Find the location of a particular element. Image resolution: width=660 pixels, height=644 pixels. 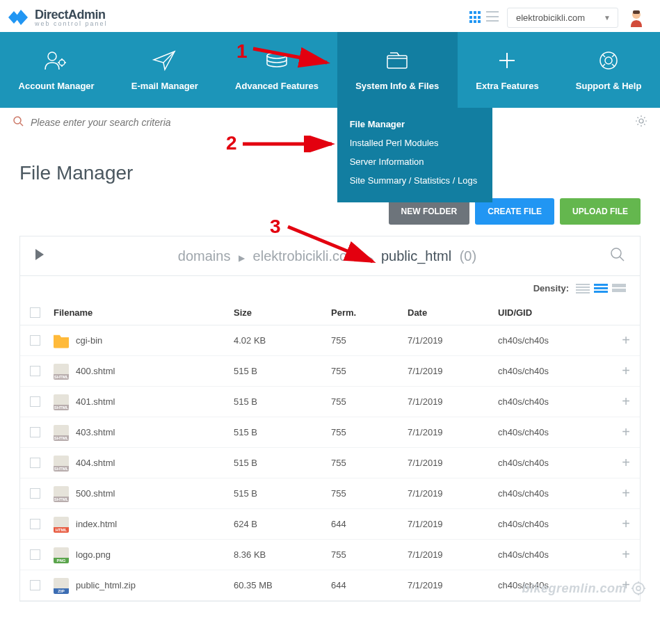

col-header-date: Date is located at coordinates (453, 313).